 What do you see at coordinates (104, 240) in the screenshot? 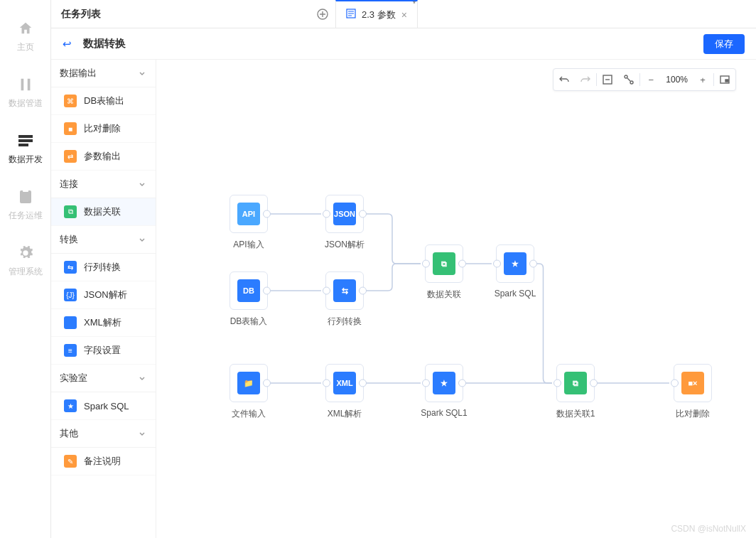
I see `sidebar-group-header: 转换` at bounding box center [104, 240].